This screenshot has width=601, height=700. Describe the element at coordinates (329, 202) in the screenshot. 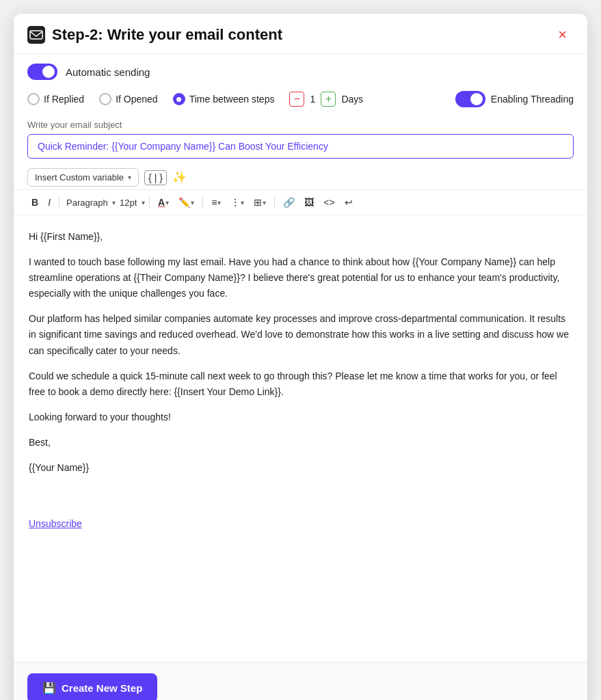

I see `code-icon: <>` at that location.